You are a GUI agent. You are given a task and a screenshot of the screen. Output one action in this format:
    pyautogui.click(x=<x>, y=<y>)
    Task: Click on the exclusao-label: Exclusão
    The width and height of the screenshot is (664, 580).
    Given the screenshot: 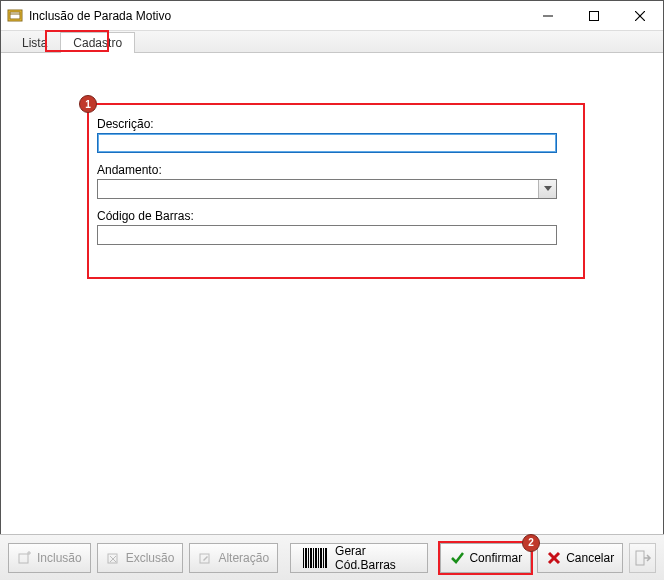 What is the action you would take?
    pyautogui.click(x=150, y=558)
    